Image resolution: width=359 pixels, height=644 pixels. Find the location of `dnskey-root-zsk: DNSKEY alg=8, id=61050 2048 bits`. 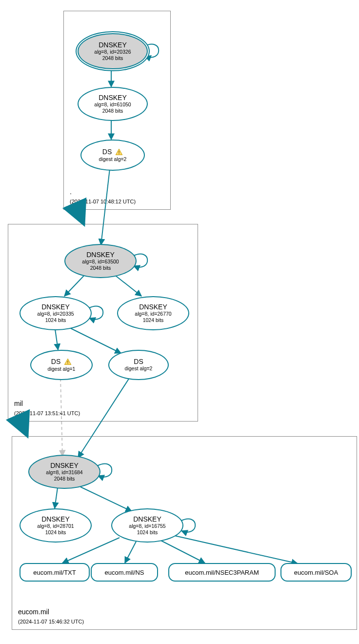

dnskey-root-zsk: DNSKEY alg=8, id=61050 2048 bits is located at coordinates (113, 104).